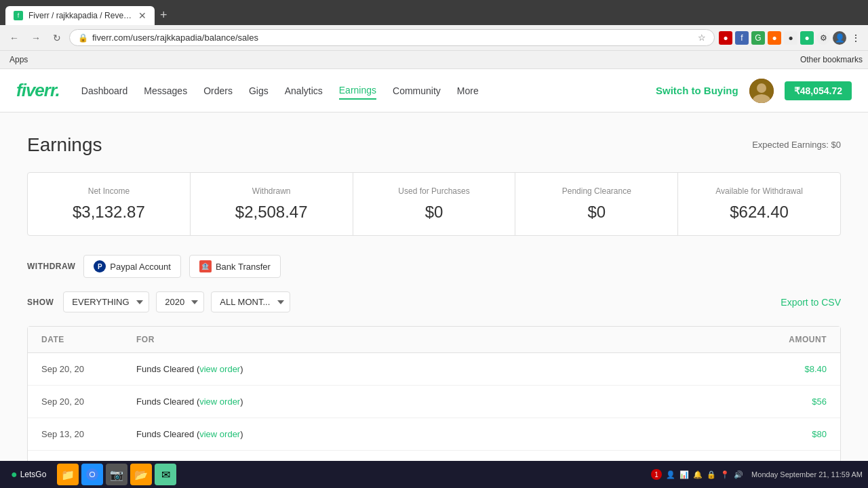  I want to click on sys-tray-icon-1: 👤, so click(671, 474).